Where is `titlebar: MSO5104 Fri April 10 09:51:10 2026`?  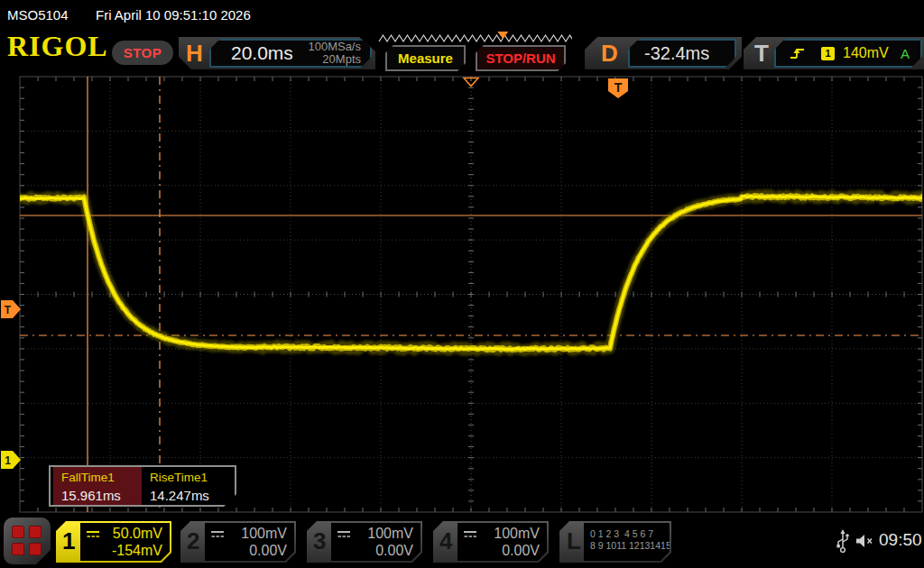 titlebar: MSO5104 Fri April 10 09:51:10 2026 is located at coordinates (462, 14).